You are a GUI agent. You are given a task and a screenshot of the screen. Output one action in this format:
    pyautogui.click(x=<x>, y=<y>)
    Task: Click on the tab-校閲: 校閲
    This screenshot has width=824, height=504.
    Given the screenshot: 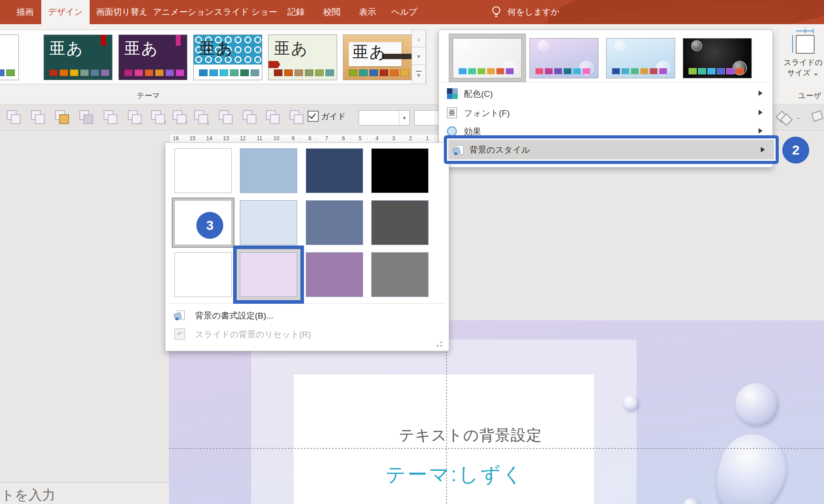 What is the action you would take?
    pyautogui.click(x=332, y=12)
    